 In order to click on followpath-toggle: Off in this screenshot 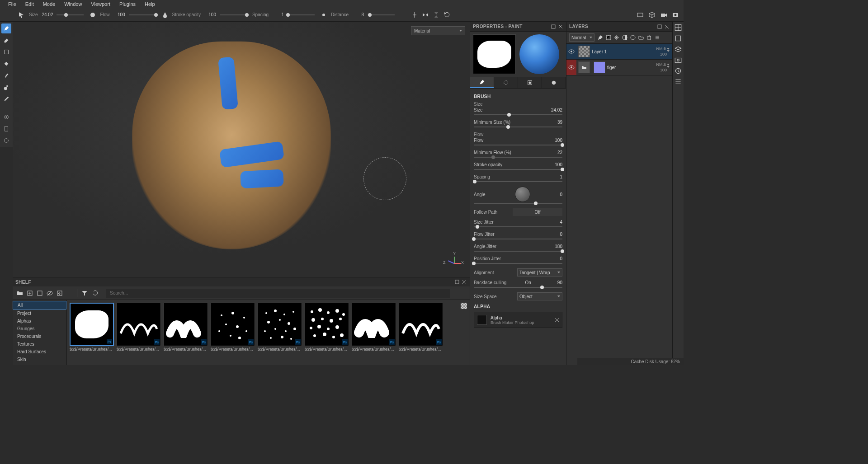, I will do `click(538, 212)`.